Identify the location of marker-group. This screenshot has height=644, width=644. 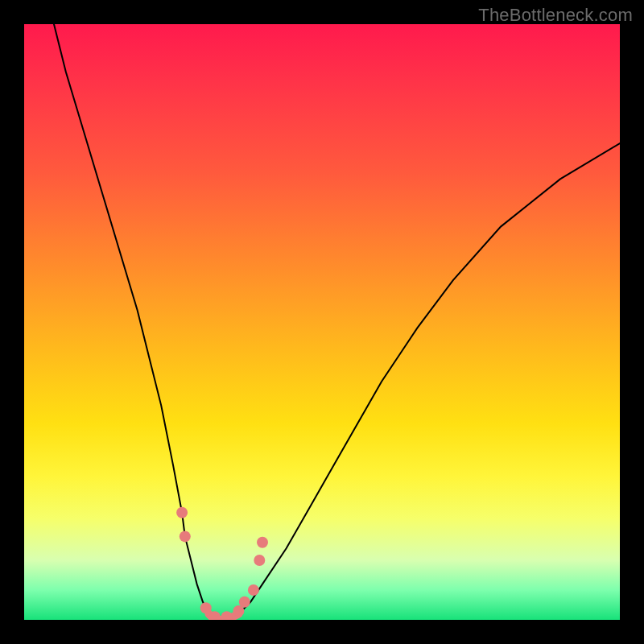
(222, 564).